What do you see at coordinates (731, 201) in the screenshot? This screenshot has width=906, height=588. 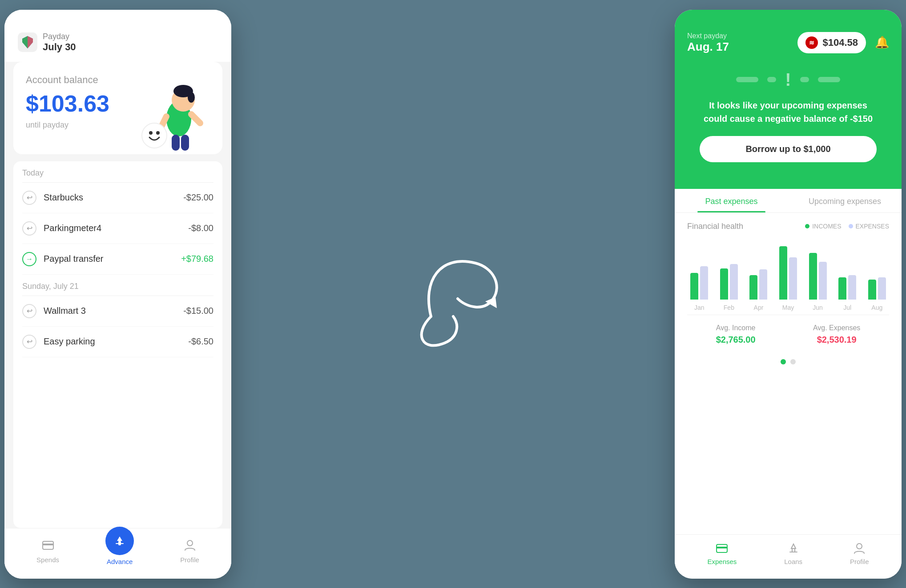 I see `tab-past-expenses: Past expenses` at bounding box center [731, 201].